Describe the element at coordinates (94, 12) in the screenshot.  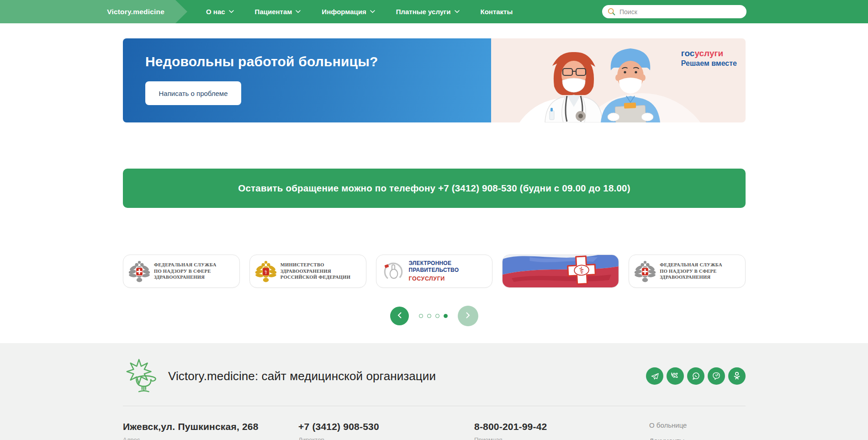
I see `site-logo: Victory.medicine` at that location.